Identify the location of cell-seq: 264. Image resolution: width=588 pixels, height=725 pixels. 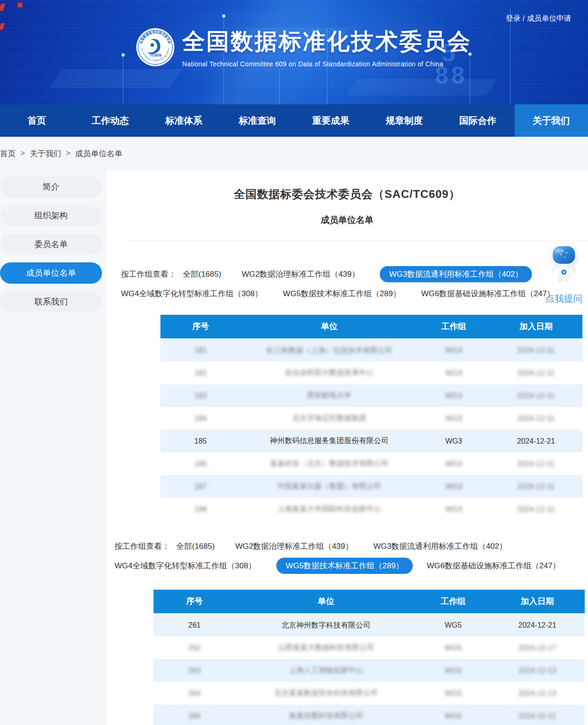
(195, 693).